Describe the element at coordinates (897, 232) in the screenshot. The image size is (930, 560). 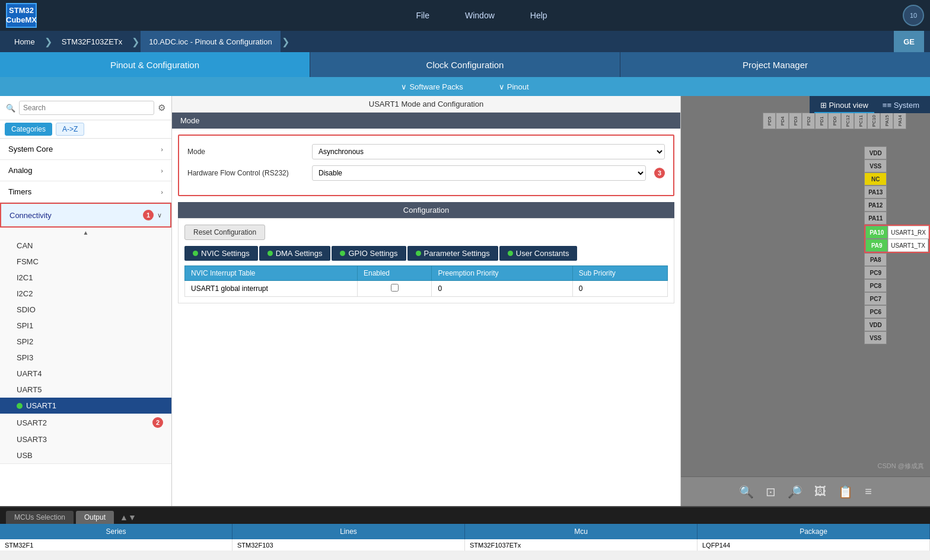
I see `pin-pa10: PA10 USART1_RX` at that location.